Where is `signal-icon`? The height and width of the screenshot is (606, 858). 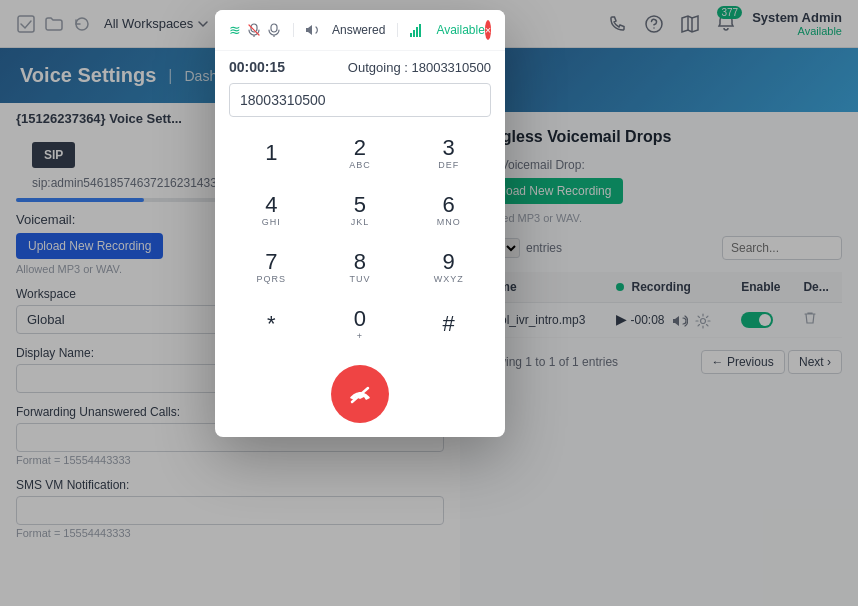 signal-icon is located at coordinates (417, 30).